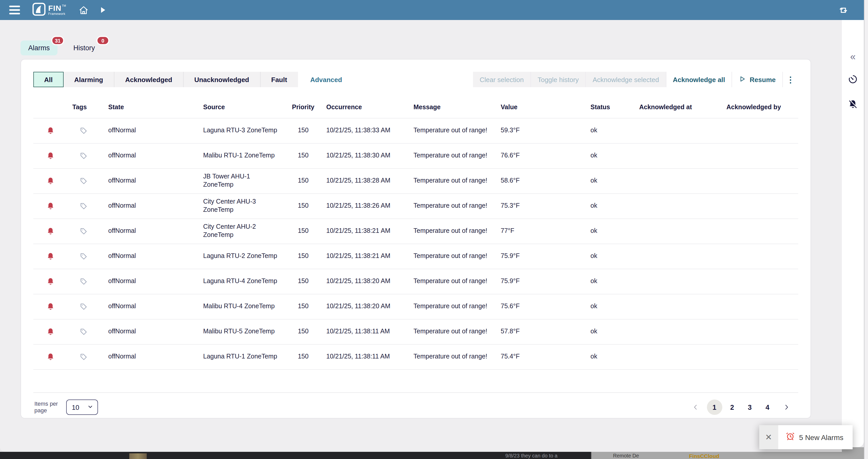 The image size is (868, 459). I want to click on column-header: Occurrence, so click(365, 107).